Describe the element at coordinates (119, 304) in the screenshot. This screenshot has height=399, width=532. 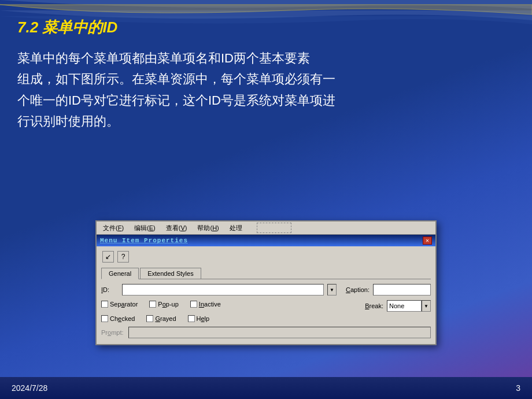
I see `separator-checkbox: Separator` at that location.